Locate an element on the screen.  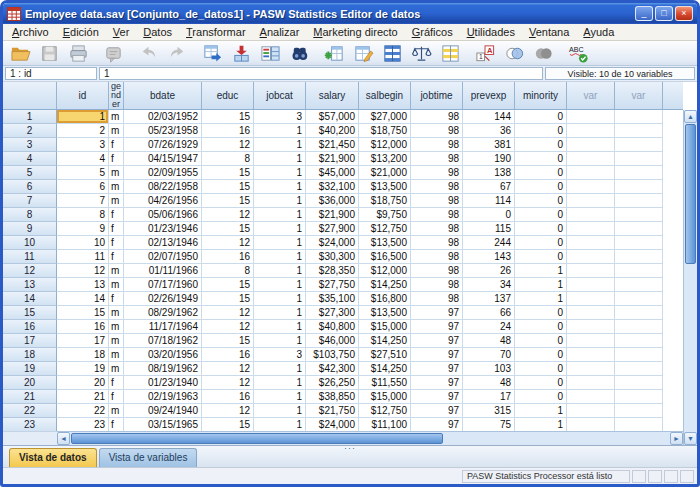
cell-r16-gender: m is located at coordinates (116, 327).